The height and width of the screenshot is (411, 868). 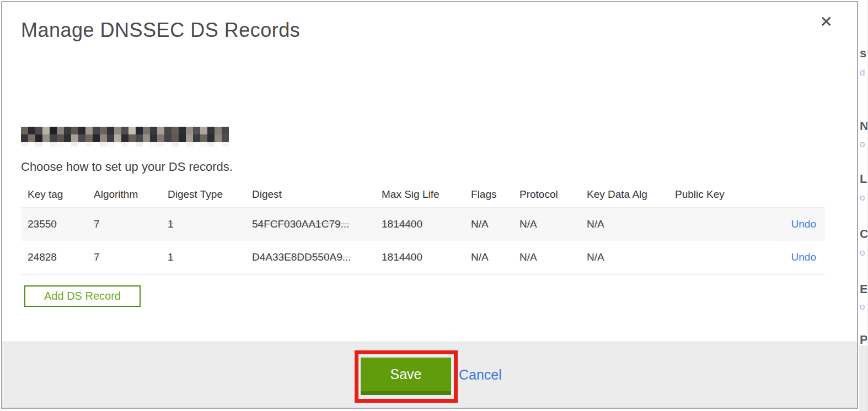 What do you see at coordinates (83, 296) in the screenshot?
I see `add-ds-record-button: Add DS Record` at bounding box center [83, 296].